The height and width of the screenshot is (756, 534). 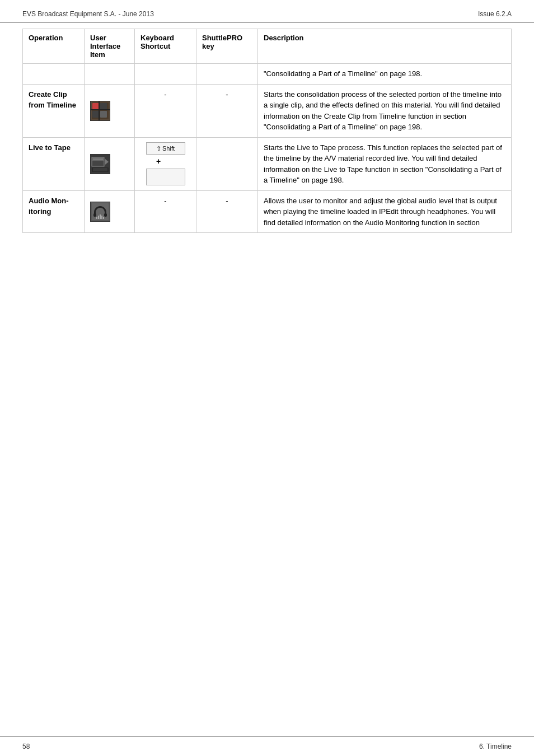 I want to click on col-header-keyboard: Keyboard Shortcut, so click(x=166, y=46).